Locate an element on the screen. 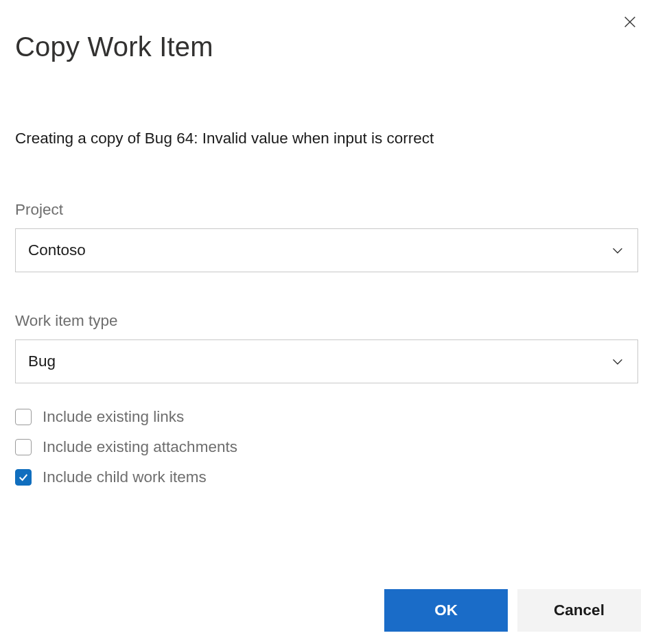 The height and width of the screenshot is (644, 656). close-button is located at coordinates (630, 23).